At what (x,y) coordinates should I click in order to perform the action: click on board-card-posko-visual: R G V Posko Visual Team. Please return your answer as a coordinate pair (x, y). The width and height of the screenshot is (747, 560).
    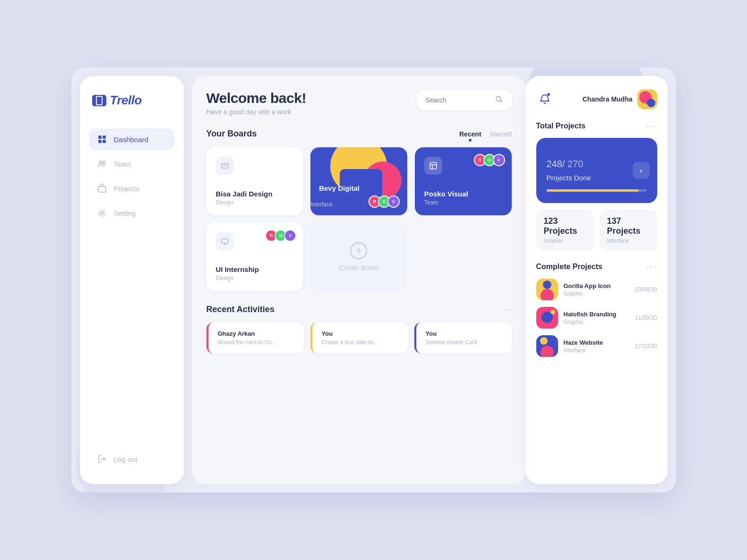
    Looking at the image, I should click on (463, 181).